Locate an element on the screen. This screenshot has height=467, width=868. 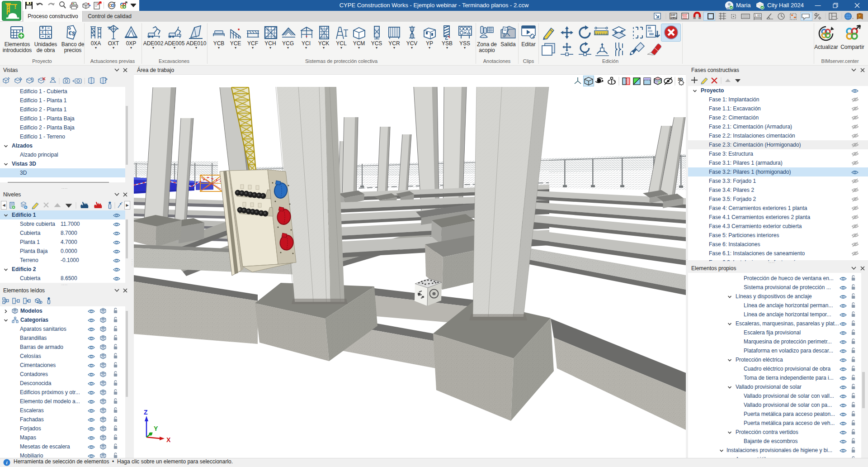
svg-text: L is located at coordinates (49, 33).